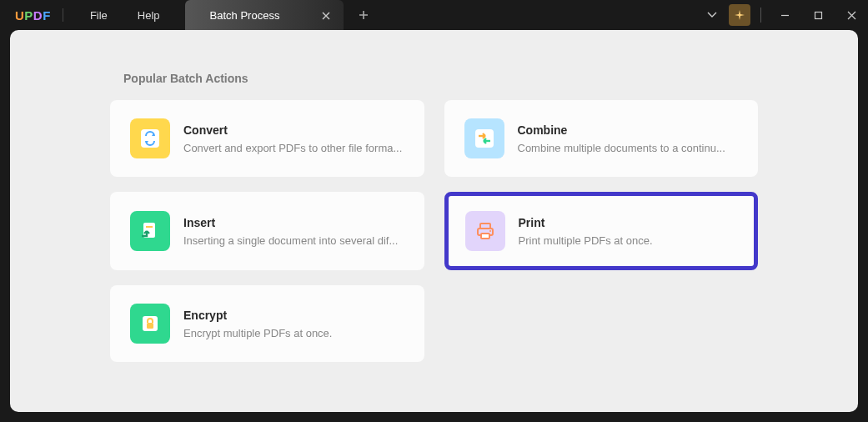 The width and height of the screenshot is (868, 422). What do you see at coordinates (629, 148) in the screenshot?
I see `card-combine-desc: Combine multiple documents to a continu.…` at bounding box center [629, 148].